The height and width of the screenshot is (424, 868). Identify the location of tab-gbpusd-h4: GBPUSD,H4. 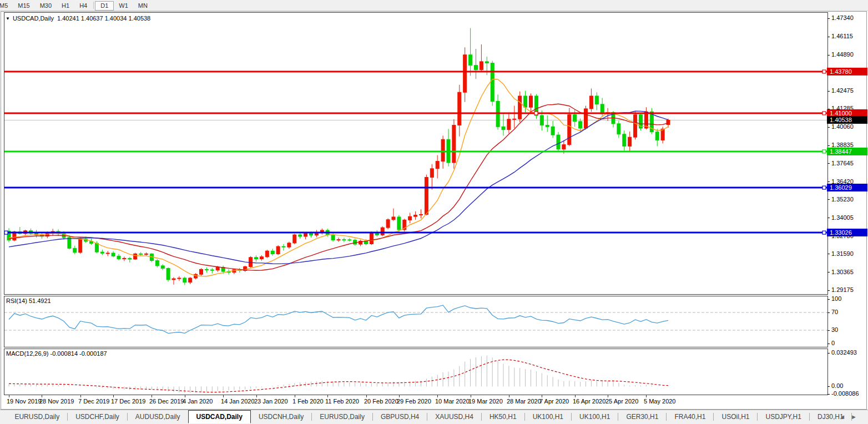
(400, 416).